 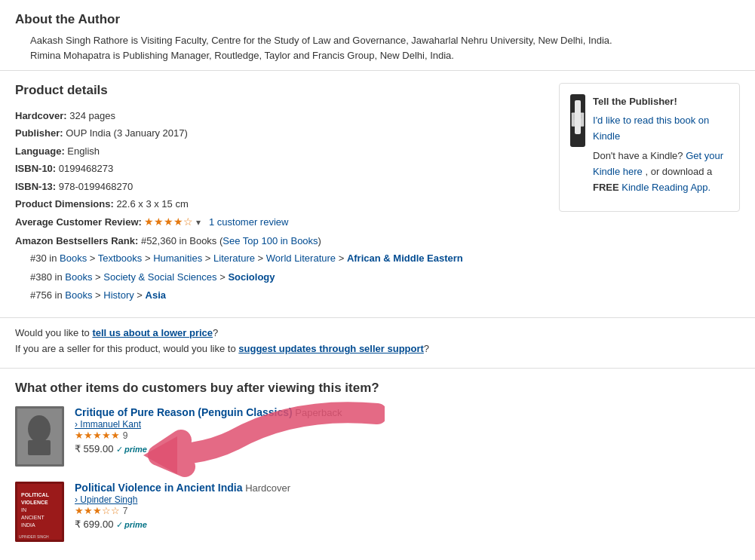 What do you see at coordinates (661, 103) in the screenshot?
I see `kindle-title: Tell the Publisher!` at bounding box center [661, 103].